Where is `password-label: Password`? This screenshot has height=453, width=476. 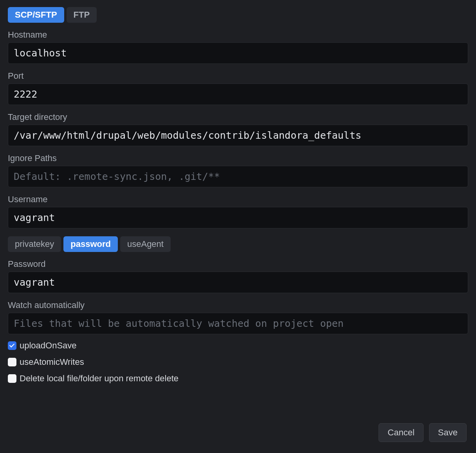 password-label: Password is located at coordinates (238, 264).